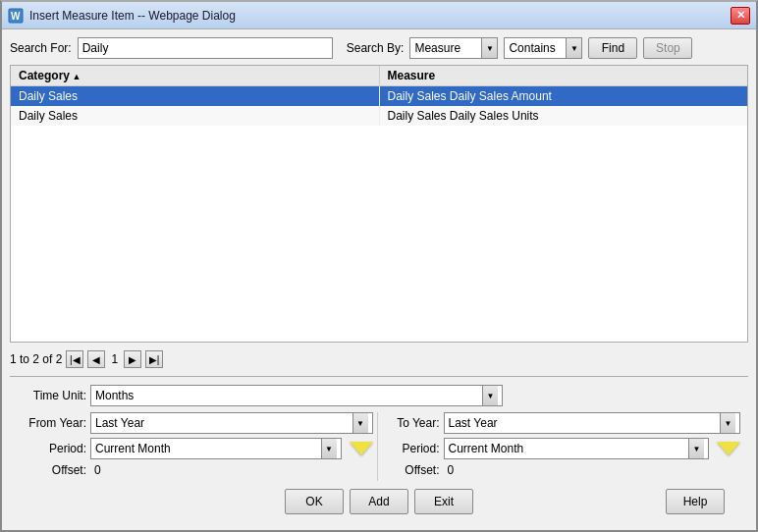 Image resolution: width=758 pixels, height=532 pixels. I want to click on add-button: Add, so click(379, 502).